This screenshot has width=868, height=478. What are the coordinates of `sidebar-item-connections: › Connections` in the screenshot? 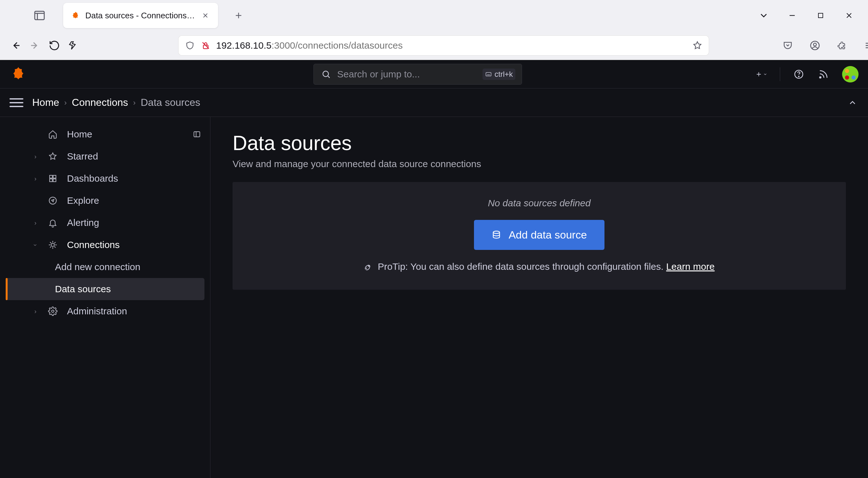 It's located at (105, 245).